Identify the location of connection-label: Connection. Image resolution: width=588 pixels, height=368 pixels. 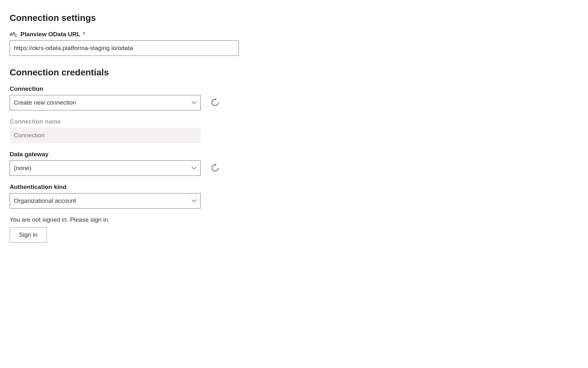
(26, 89).